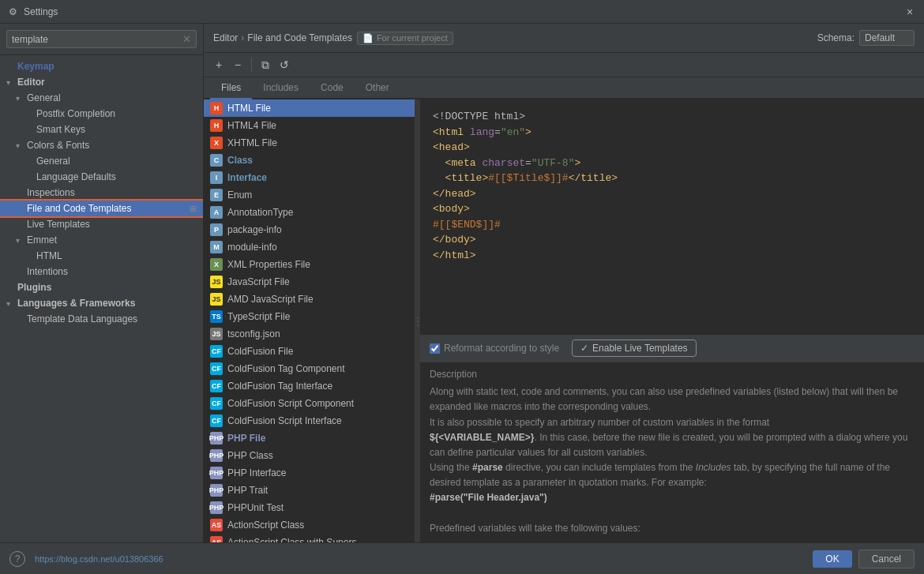 The image size is (924, 574). Describe the element at coordinates (332, 88) in the screenshot. I see `tab-code: Code` at that location.